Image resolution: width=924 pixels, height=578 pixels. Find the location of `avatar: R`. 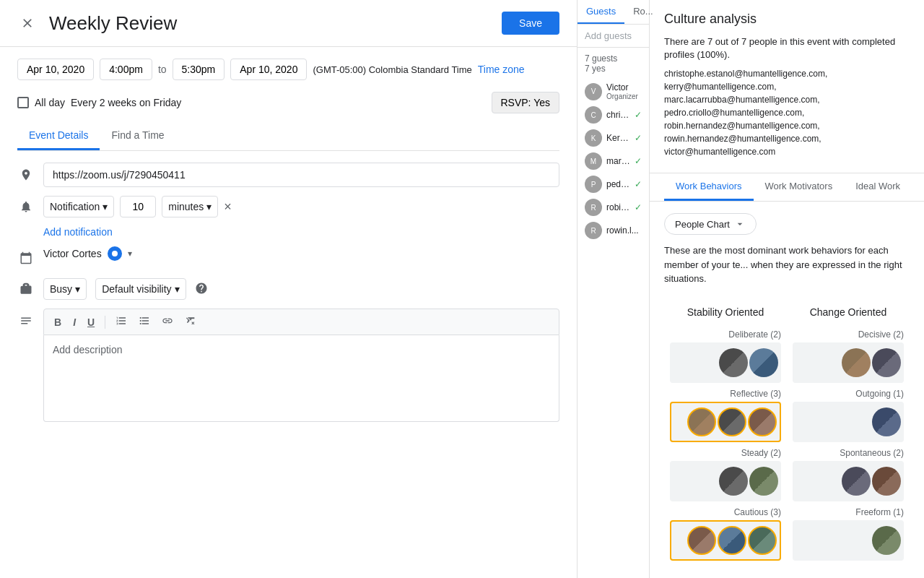

avatar: R is located at coordinates (593, 230).